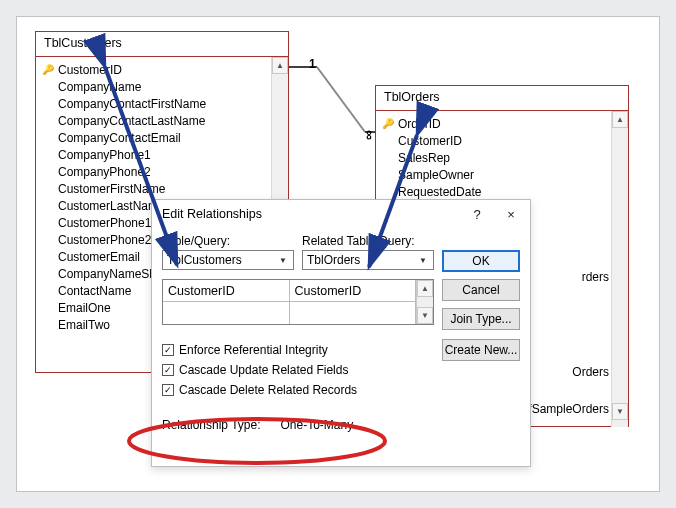 The width and height of the screenshot is (676, 508). I want to click on table-query-label: Table/Query:, so click(228, 241).